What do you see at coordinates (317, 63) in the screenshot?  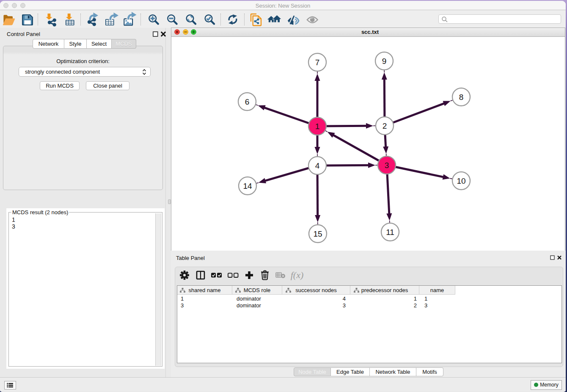 I see `svg-text: 7` at bounding box center [317, 63].